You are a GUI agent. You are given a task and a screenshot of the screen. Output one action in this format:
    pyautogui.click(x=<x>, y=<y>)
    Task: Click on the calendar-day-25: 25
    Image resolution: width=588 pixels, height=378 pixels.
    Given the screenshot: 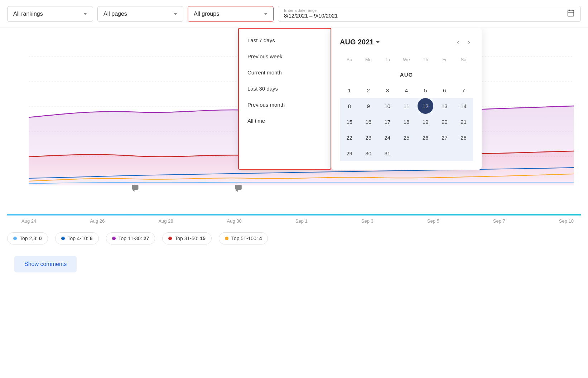 What is the action you would take?
    pyautogui.click(x=406, y=137)
    